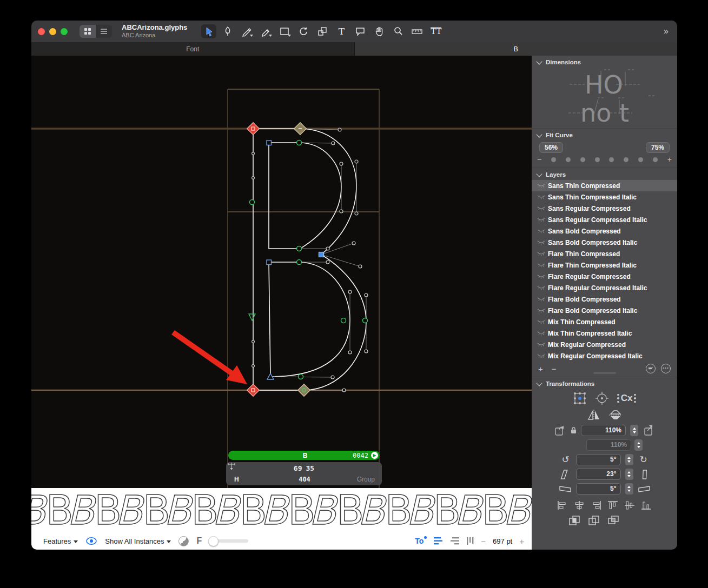  I want to click on list-view-button, so click(104, 31).